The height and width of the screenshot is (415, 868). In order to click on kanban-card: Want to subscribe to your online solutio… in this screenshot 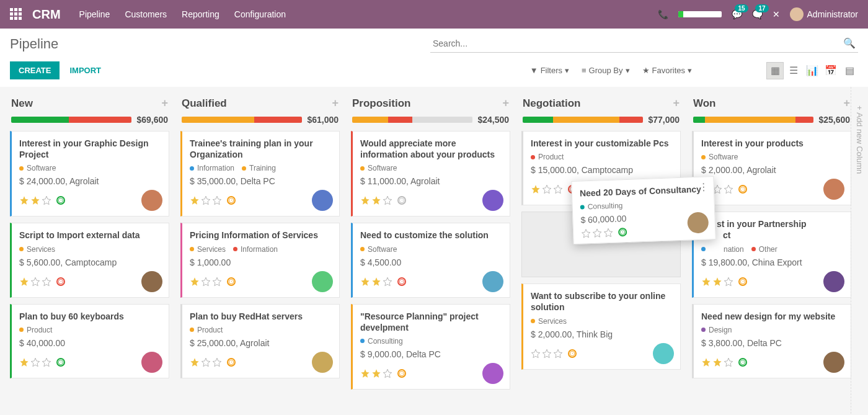, I will do `click(601, 326)`.